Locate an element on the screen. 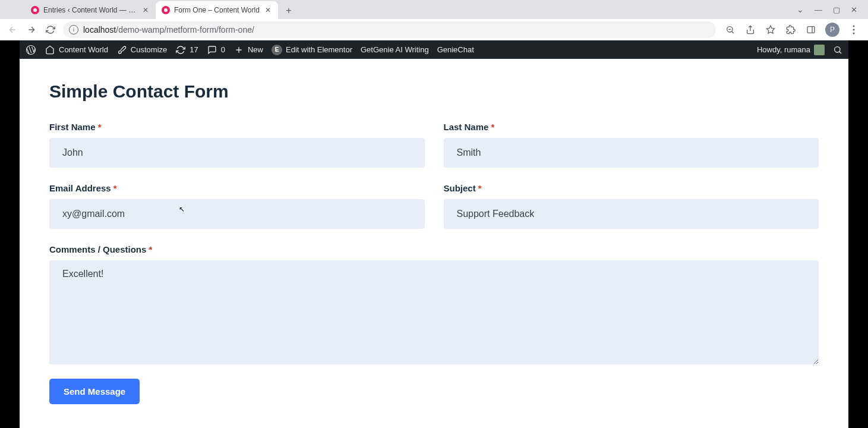  howdy-text: Howdy, rumana is located at coordinates (784, 50).